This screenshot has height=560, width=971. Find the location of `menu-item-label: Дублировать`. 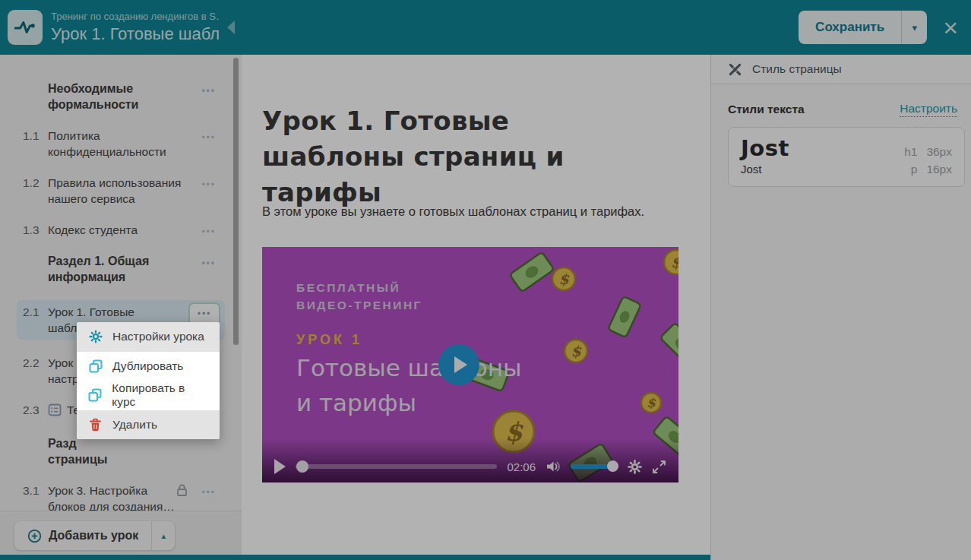

menu-item-label: Дублировать is located at coordinates (147, 366).